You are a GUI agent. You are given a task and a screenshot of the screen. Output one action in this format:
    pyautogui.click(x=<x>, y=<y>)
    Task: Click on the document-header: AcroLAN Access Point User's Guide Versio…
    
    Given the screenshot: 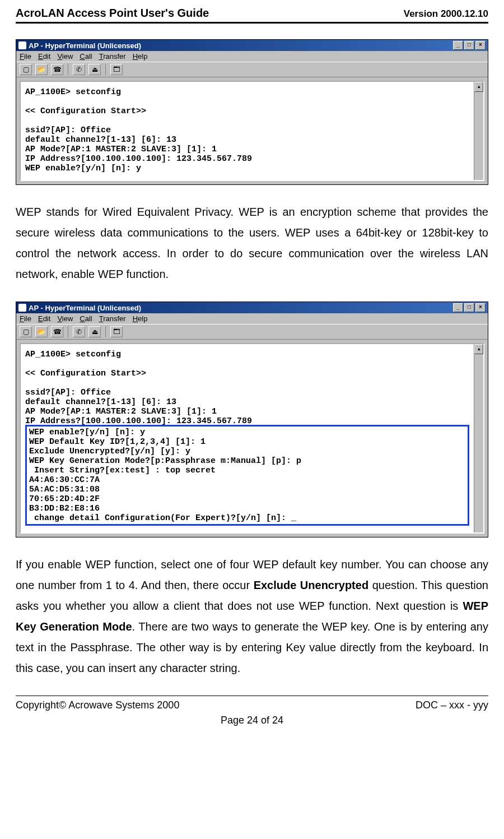 What is the action you would take?
    pyautogui.click(x=252, y=13)
    